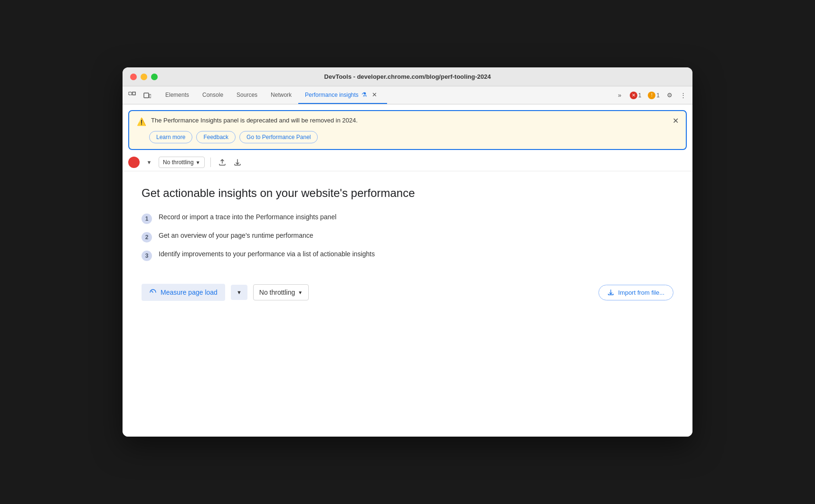 This screenshot has width=815, height=504. I want to click on panel-title: Get actionable insights on your website'…, so click(408, 193).